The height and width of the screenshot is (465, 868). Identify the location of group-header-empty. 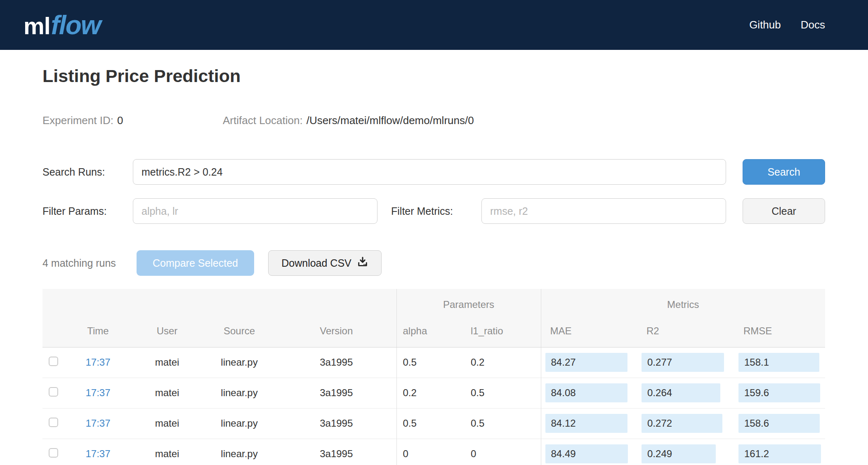
(219, 305).